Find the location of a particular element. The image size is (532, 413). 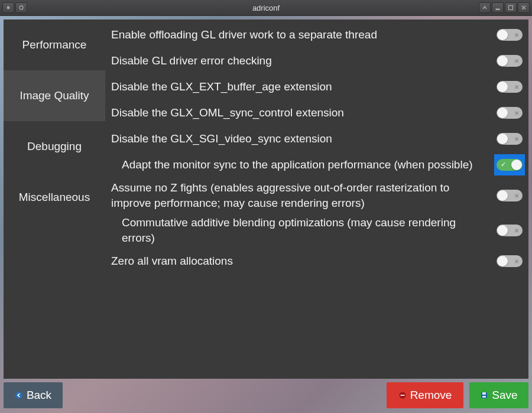

window-maximize-button is located at coordinates (511, 8).